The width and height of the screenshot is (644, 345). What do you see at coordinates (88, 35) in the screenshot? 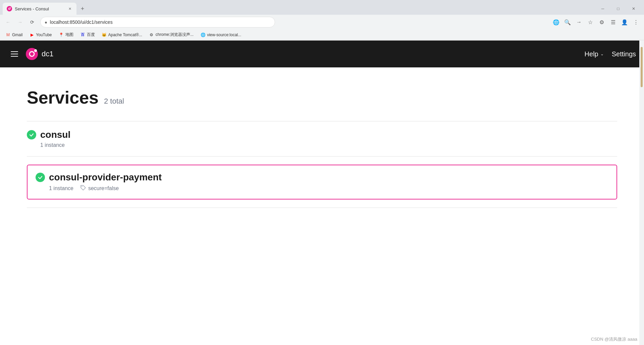
I see `bookmark-baidu: 百 百度` at bounding box center [88, 35].